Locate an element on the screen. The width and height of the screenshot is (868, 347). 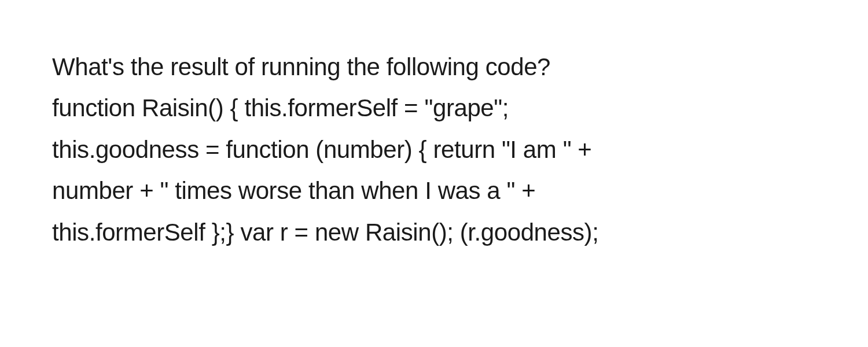
code-line-4: this.formerSelf };} var r = new Raisin()… is located at coordinates (434, 232).